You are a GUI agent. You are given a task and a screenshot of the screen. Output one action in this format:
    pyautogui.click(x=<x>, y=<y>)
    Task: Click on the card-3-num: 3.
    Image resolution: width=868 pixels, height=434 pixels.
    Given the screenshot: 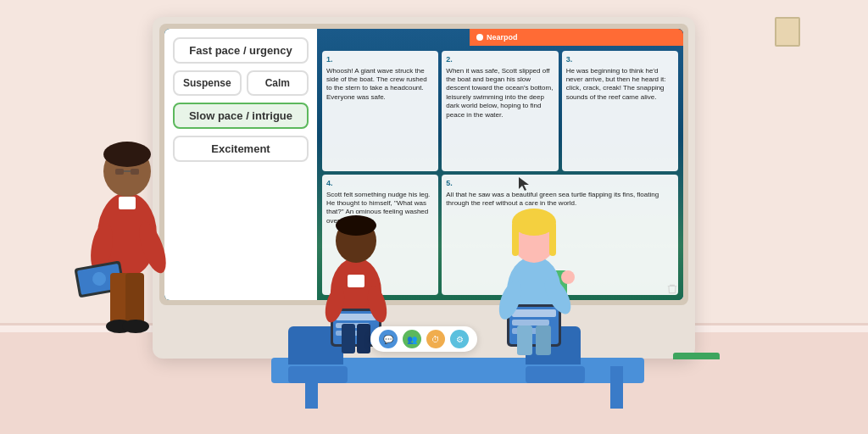 What is the action you would take?
    pyautogui.click(x=620, y=60)
    